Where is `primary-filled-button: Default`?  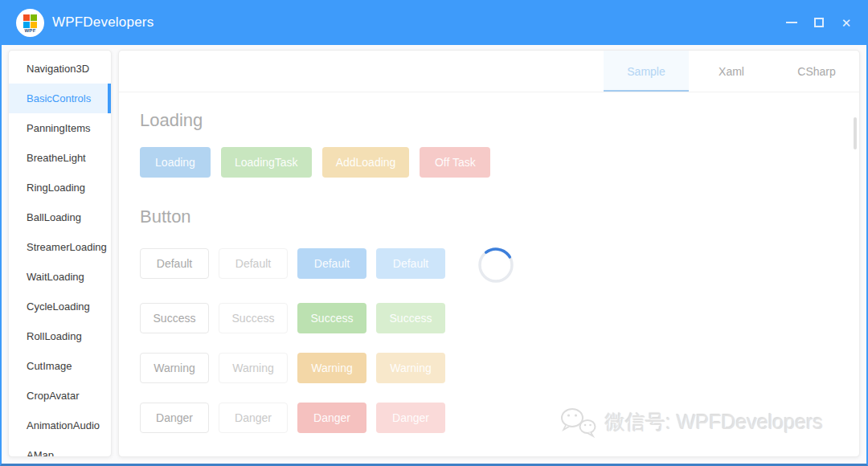
primary-filled-button: Default is located at coordinates (332, 264).